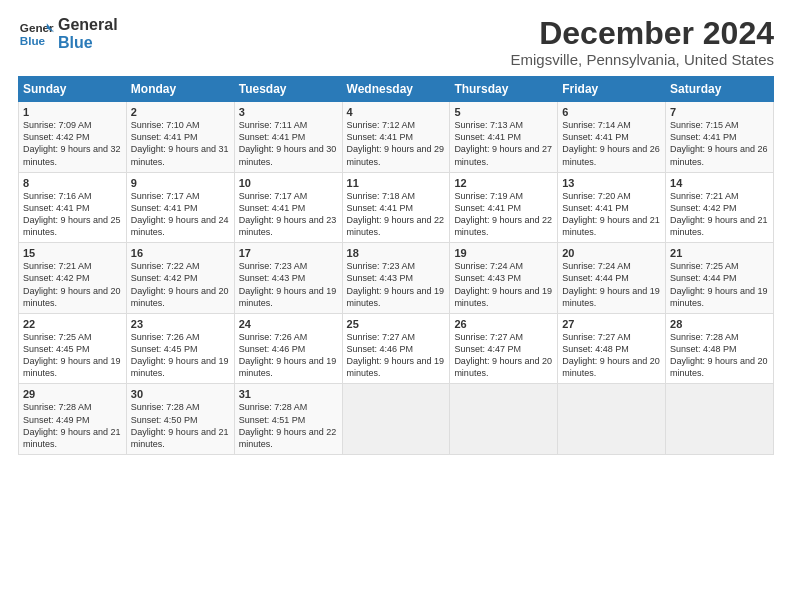 Image resolution: width=792 pixels, height=612 pixels. Describe the element at coordinates (504, 324) in the screenshot. I see `day-number: 26` at that location.